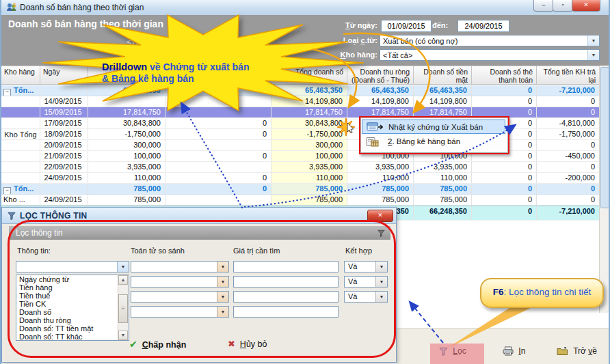 The image size is (610, 364). I want to click on table-row: 14/09/201514,109,80014,109,80014,109,800…, so click(301, 102).